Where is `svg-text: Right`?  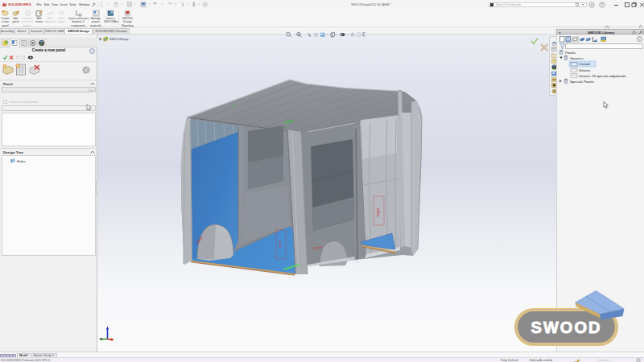
svg-text: Right is located at coordinates (378, 212).